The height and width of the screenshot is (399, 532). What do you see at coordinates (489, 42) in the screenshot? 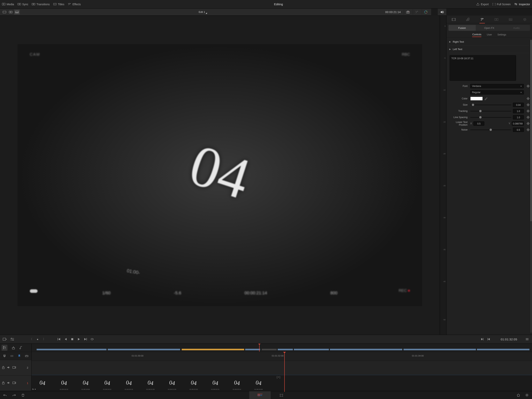
I see `section-right-text: ▶ Right Text` at bounding box center [489, 42].